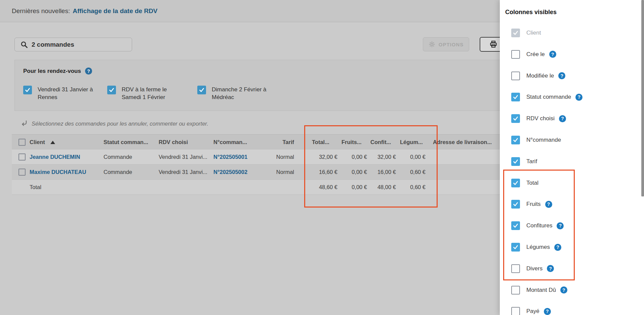 This screenshot has width=644, height=315. I want to click on cell-client: Jeanne DUCHEMIN, so click(61, 157).